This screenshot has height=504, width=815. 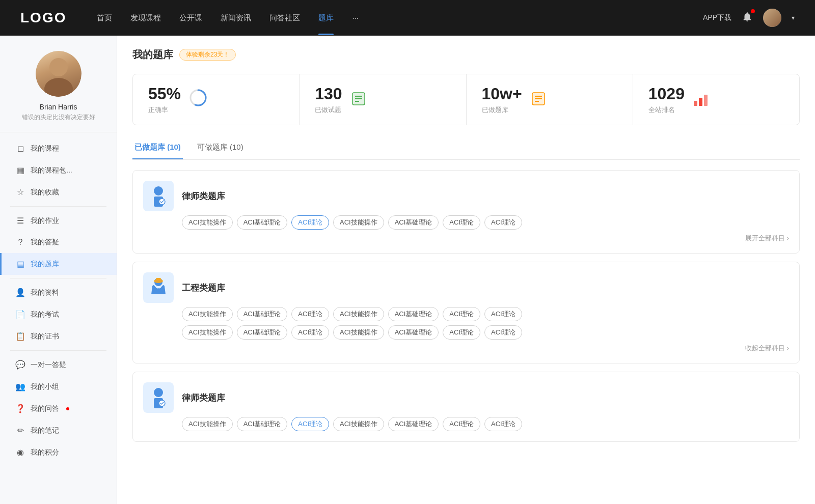 What do you see at coordinates (20, 336) in the screenshot?
I see `cert-icon: 📋` at bounding box center [20, 336].